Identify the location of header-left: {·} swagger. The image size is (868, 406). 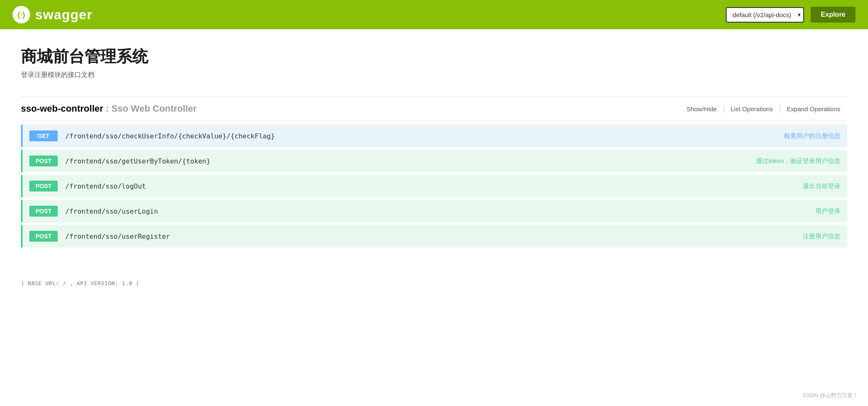
(53, 15).